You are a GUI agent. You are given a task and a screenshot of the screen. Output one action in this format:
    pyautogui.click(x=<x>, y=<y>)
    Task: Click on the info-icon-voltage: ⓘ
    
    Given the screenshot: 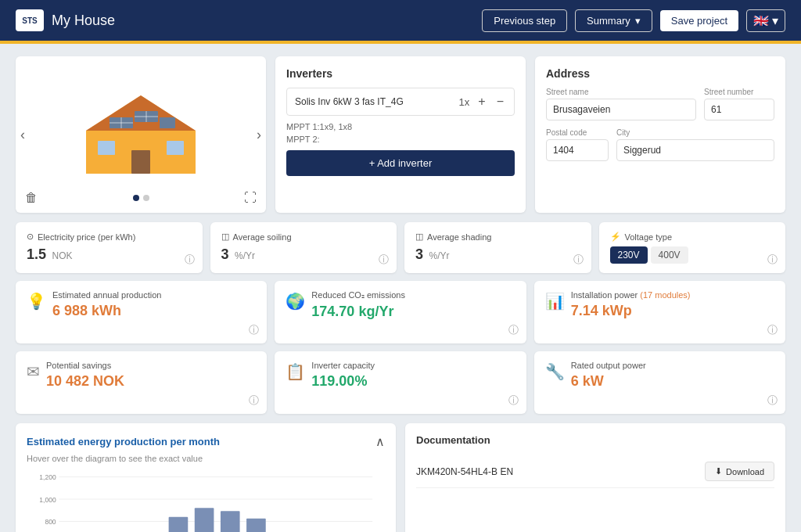 What is the action you would take?
    pyautogui.click(x=773, y=260)
    